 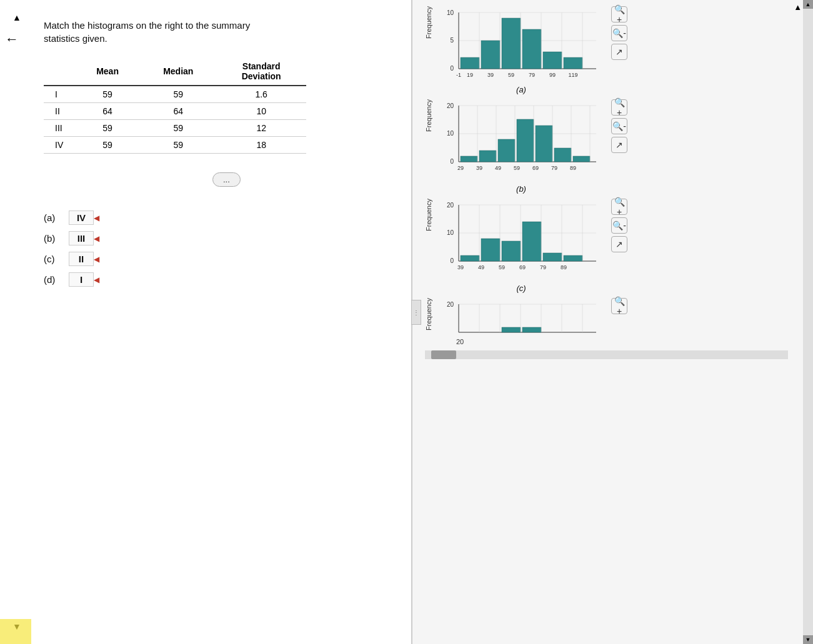 I want to click on answer-value-d: I, so click(x=81, y=280).